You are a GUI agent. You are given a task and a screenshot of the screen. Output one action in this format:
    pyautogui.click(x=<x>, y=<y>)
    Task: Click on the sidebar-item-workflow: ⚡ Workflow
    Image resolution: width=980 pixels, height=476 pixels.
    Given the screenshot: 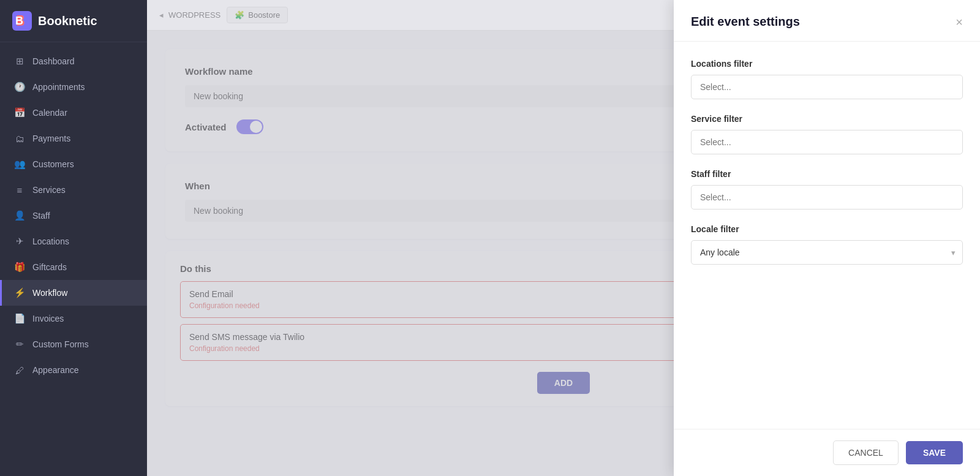 What is the action you would take?
    pyautogui.click(x=74, y=293)
    